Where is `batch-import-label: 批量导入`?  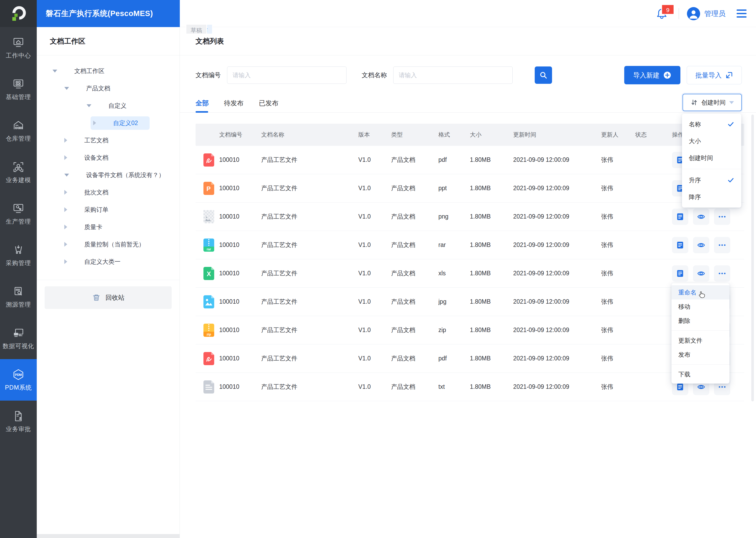
batch-import-label: 批量导入 is located at coordinates (708, 75).